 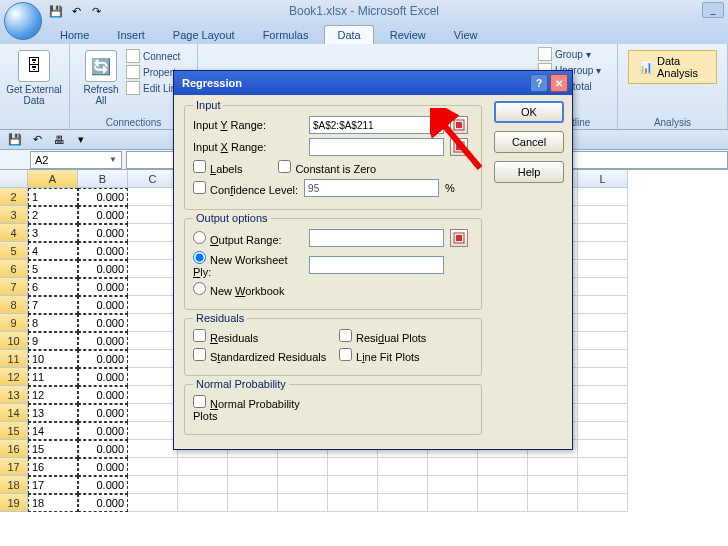 I want to click on cell: 3, so click(x=53, y=233).